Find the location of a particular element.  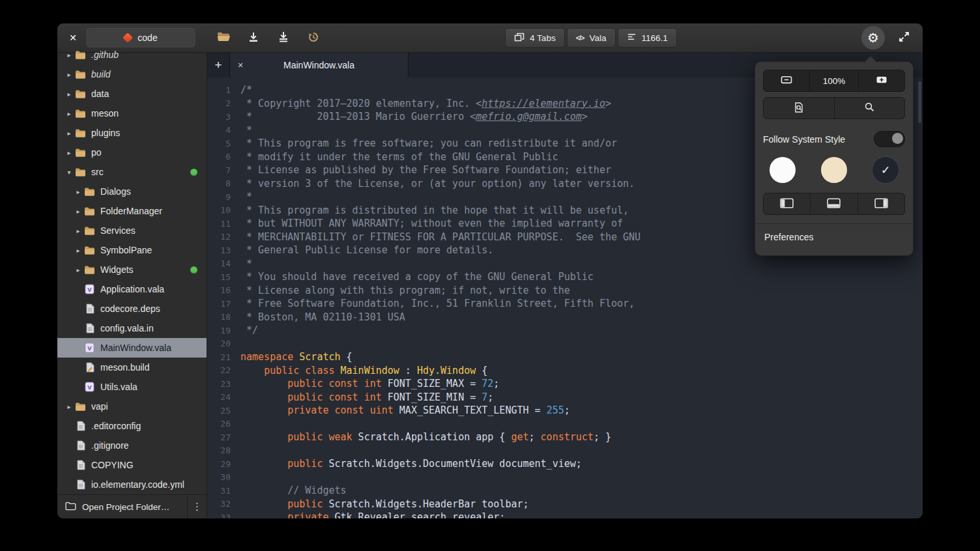

sidebar-item-src: ▾src is located at coordinates (132, 172).